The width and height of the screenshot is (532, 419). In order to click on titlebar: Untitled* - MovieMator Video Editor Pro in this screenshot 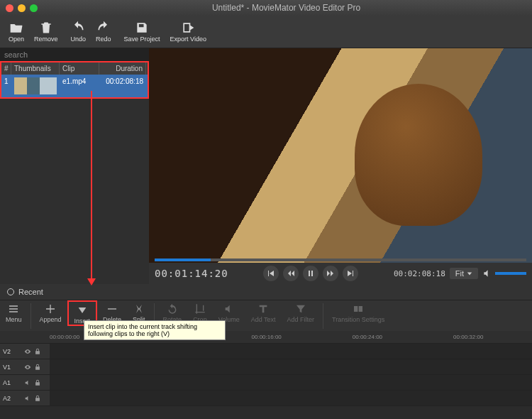, I will do `click(266, 8)`.